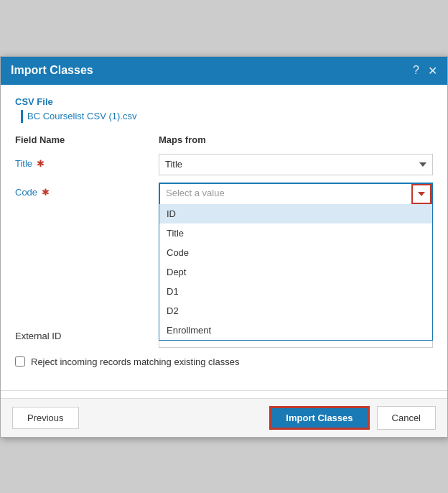 This screenshot has height=493, width=448. Describe the element at coordinates (353, 418) in the screenshot. I see `footer-right-buttons: Import Classes Cancel` at that location.